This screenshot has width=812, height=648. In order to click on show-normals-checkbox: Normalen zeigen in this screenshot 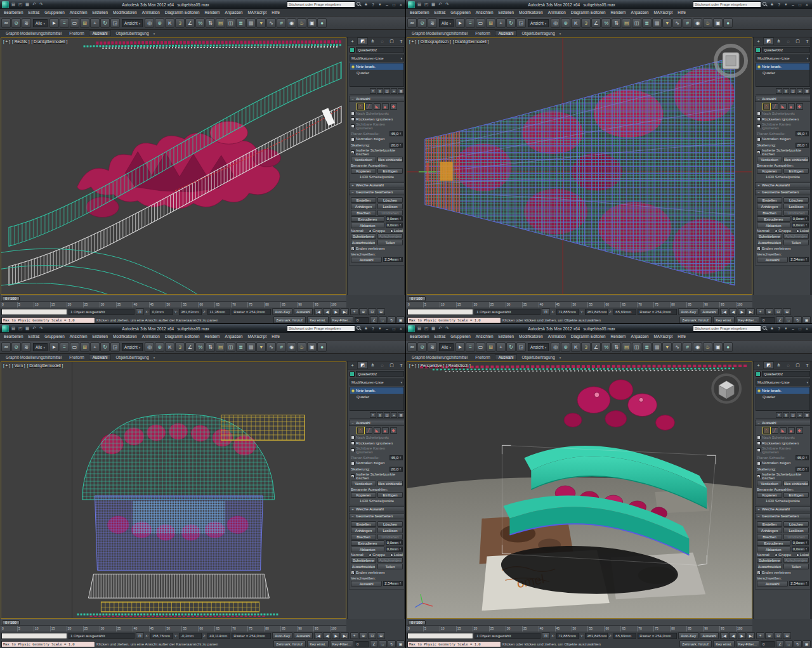, I will do `click(377, 463)`.